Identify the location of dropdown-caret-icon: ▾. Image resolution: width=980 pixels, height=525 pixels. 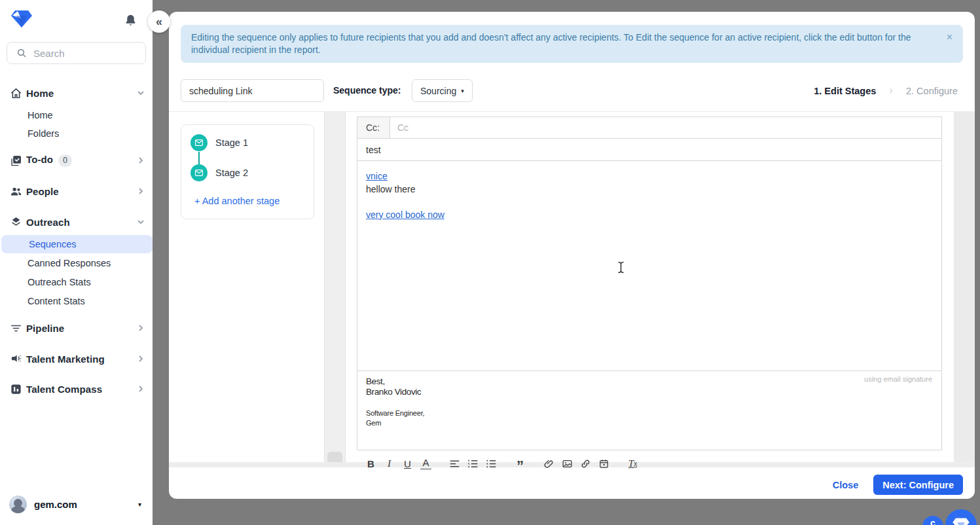
(462, 91).